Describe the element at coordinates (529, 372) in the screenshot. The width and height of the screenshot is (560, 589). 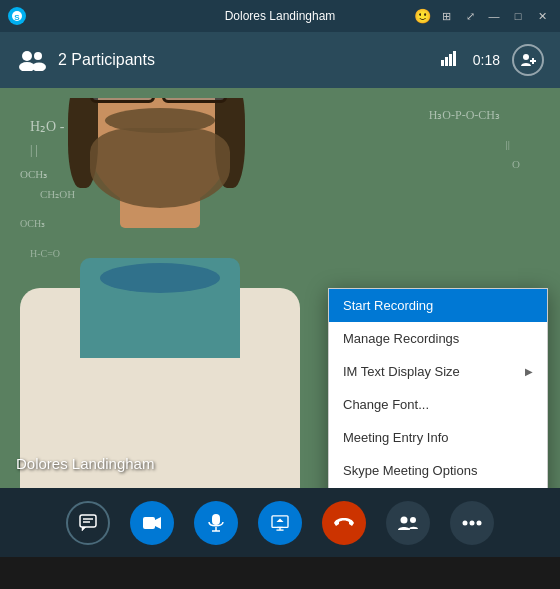
I see `submenu-arrow: ▶` at that location.